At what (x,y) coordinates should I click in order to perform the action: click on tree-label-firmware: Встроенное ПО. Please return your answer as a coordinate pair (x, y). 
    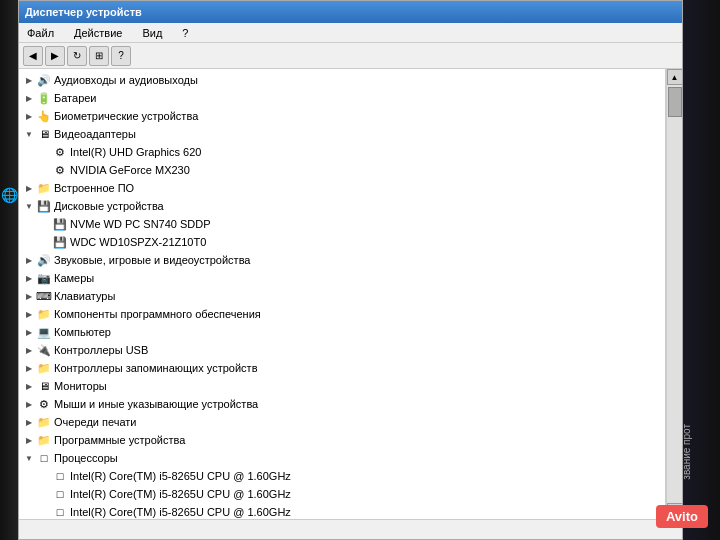
    Looking at the image, I should click on (94, 188).